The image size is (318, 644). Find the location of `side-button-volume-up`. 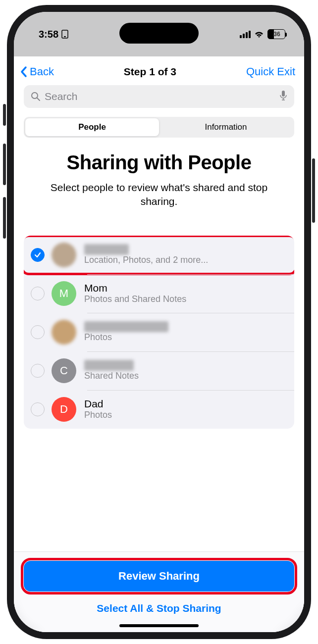

side-button-volume-up is located at coordinates (4, 164).